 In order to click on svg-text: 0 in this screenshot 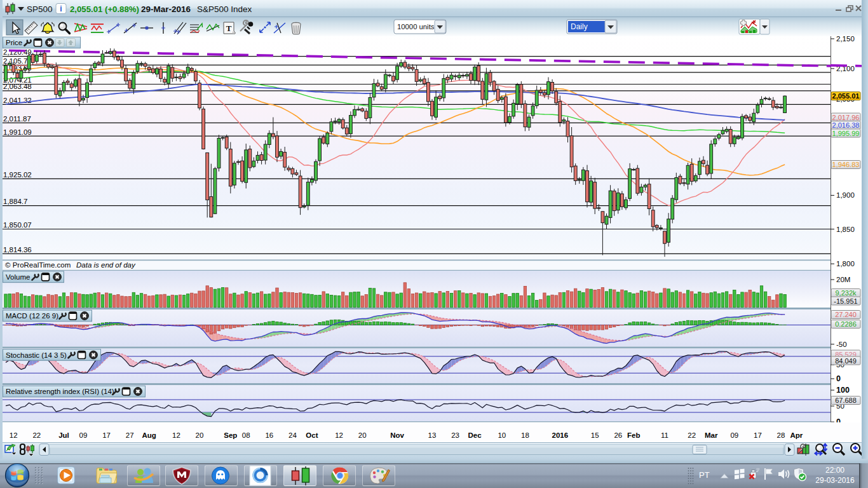, I will do `click(839, 379)`.